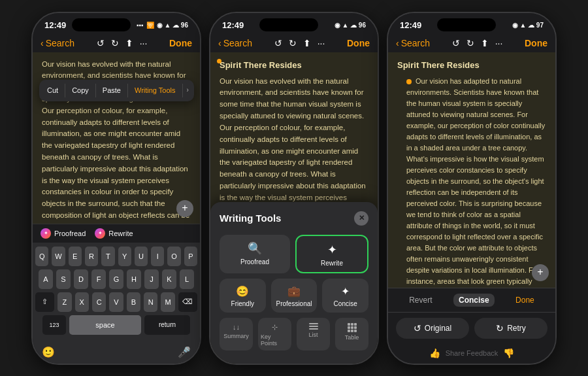 The height and width of the screenshot is (376, 588). Describe the element at coordinates (169, 279) in the screenshot. I see `key-k: K` at that location.